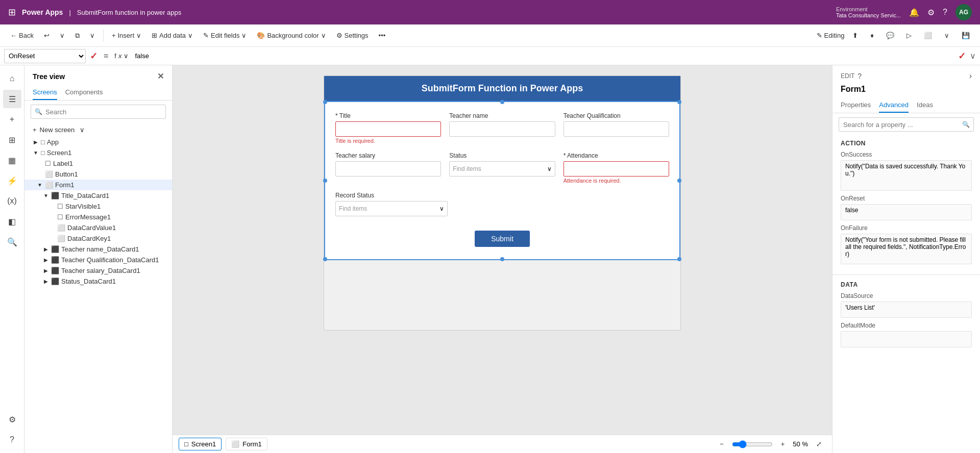  I want to click on datasource-value: 'Users List', so click(906, 310).